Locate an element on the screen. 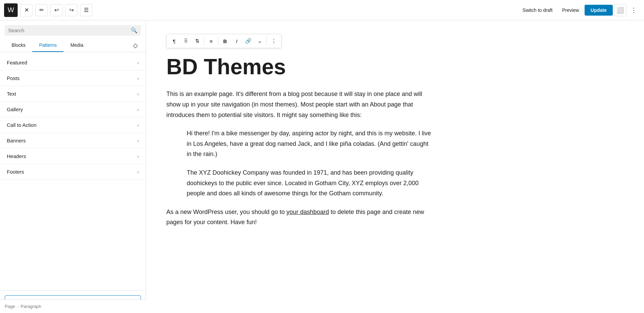 The height and width of the screenshot is (313, 644). breadcrumb-bar: Page › Paragraph is located at coordinates (73, 306).